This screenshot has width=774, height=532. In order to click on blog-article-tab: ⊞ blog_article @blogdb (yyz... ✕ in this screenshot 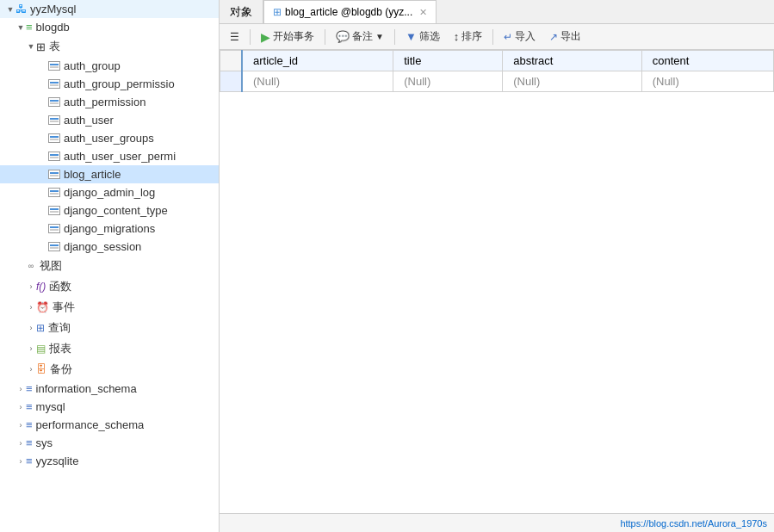, I will do `click(350, 12)`.